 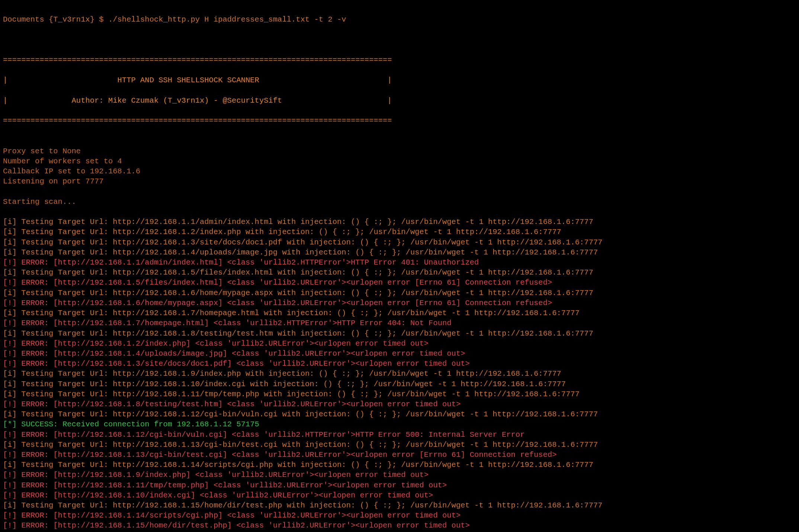 I want to click on shell-prompt: Documents {T_v3rn1x} $ ./shellshock_http…, so click(x=175, y=19).